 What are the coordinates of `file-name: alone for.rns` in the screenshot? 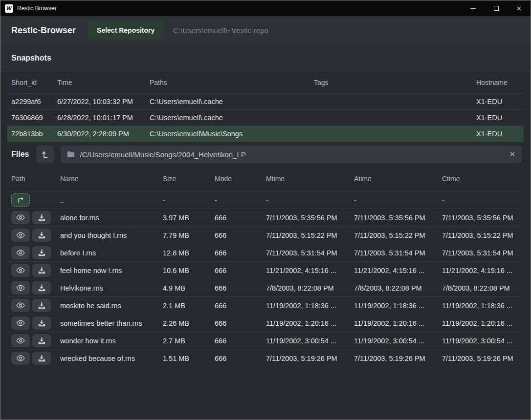 It's located at (108, 218).